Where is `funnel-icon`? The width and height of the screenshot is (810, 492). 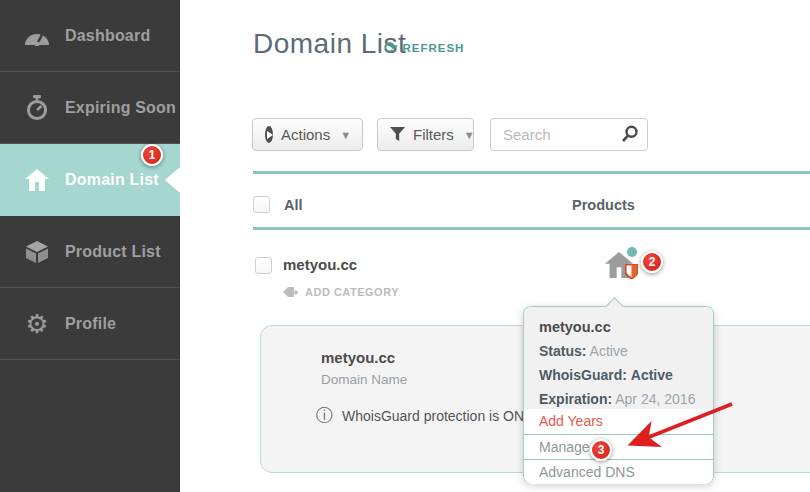
funnel-icon is located at coordinates (398, 134).